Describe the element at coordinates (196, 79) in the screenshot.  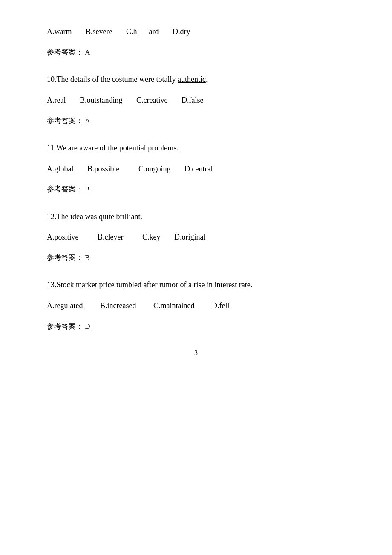
I see `q10-text: 10.The details of the costume were total…` at that location.